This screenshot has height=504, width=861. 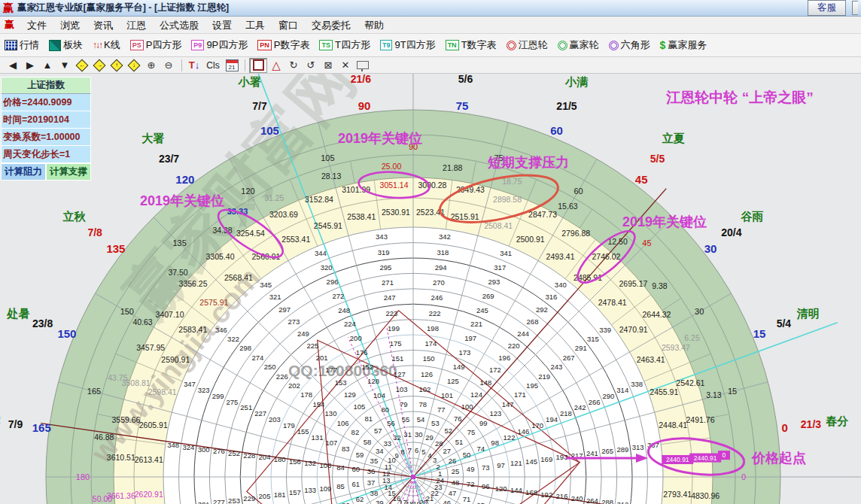 What do you see at coordinates (430, 65) in the screenshot?
I see `drawing-toolbar: ◀▶▲▼←→↑↓⊕⊖T↓Cls21△↻↺⊠✕` at bounding box center [430, 65].